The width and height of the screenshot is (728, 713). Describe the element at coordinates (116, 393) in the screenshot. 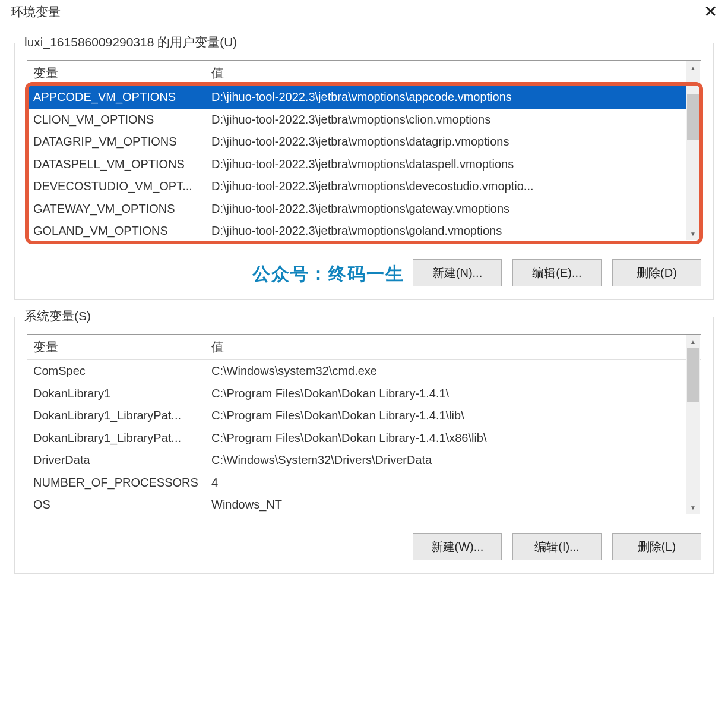

I see `cell-variable: DokanLibrary1` at that location.